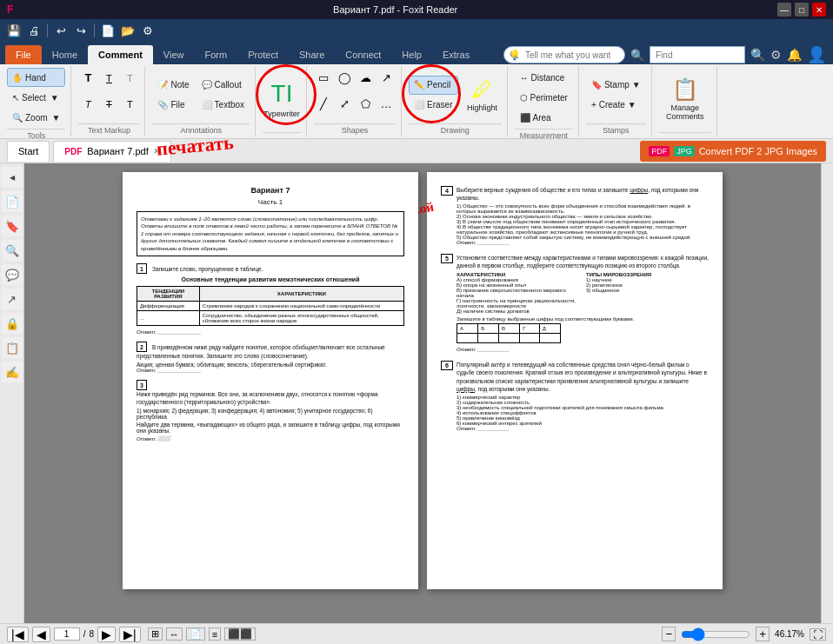  What do you see at coordinates (323, 78) in the screenshot?
I see `rect-shape-button: ▭` at bounding box center [323, 78].